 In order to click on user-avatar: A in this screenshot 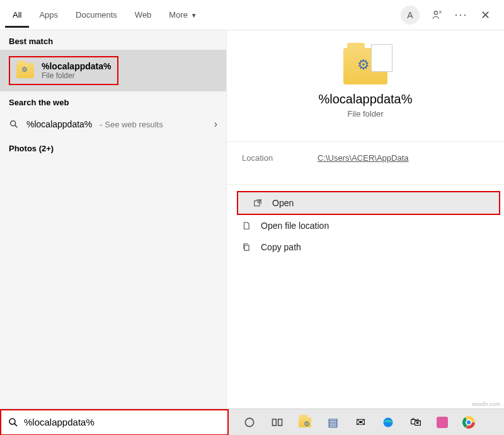, I will do `click(410, 15)`.